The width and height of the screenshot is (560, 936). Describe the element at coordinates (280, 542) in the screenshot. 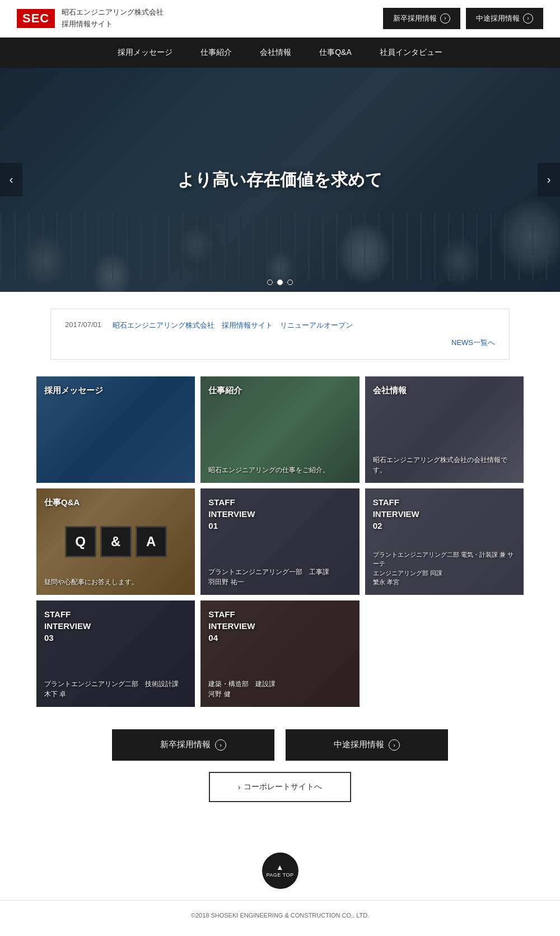

I see `card-staff1: STAFF INTERVIEW 01 プラントエンジニアリング一部 工事課 羽田…` at that location.